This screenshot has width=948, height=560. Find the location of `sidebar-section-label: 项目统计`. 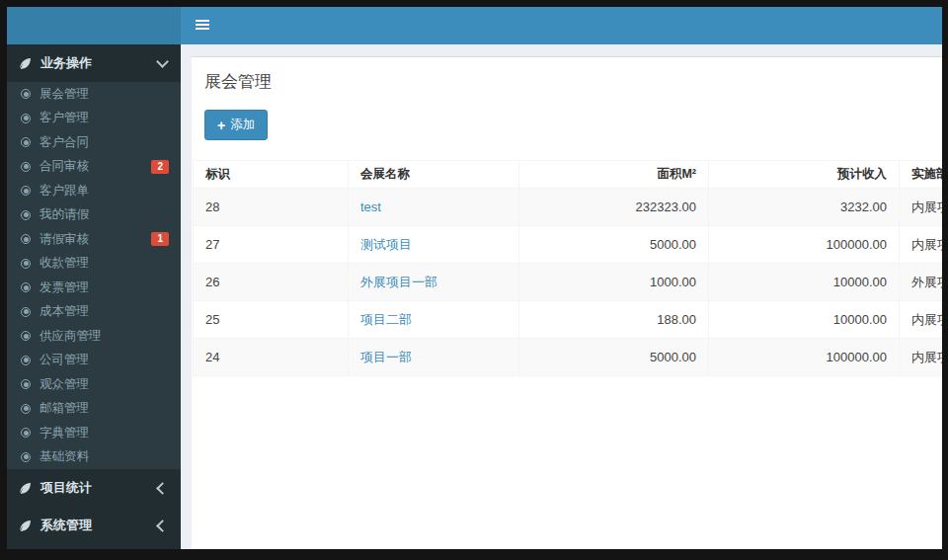

sidebar-section-label: 项目统计 is located at coordinates (99, 488).